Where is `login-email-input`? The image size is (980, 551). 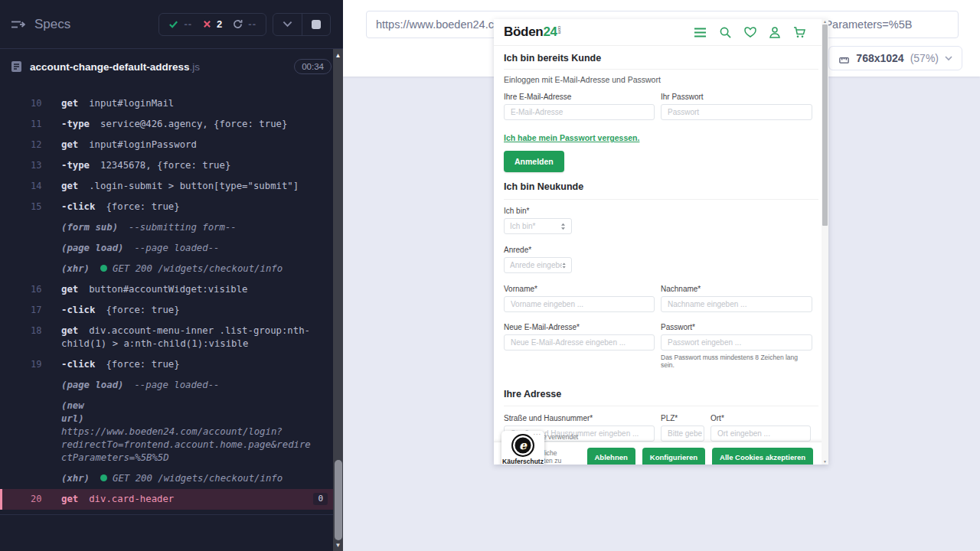 login-email-input is located at coordinates (579, 112).